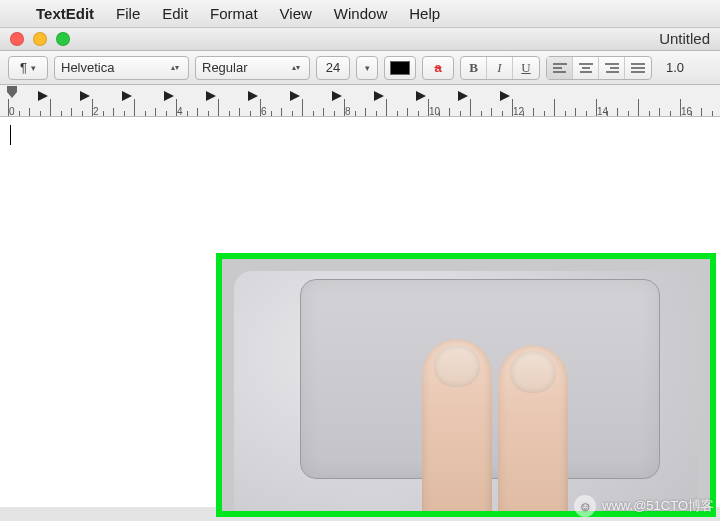 This screenshot has width=720, height=521. Describe the element at coordinates (672, 68) in the screenshot. I see `line-spacing-value: 1.0` at that location.